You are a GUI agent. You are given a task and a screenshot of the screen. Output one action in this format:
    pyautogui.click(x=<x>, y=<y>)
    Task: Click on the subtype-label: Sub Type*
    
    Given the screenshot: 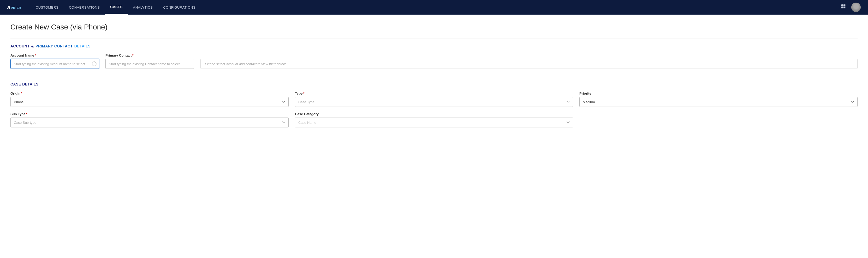 What is the action you would take?
    pyautogui.click(x=150, y=114)
    